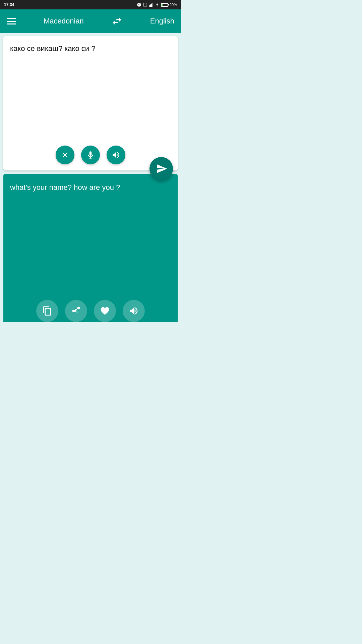 The width and height of the screenshot is (362, 644). Describe the element at coordinates (105, 311) in the screenshot. I see `favorite-button` at that location.